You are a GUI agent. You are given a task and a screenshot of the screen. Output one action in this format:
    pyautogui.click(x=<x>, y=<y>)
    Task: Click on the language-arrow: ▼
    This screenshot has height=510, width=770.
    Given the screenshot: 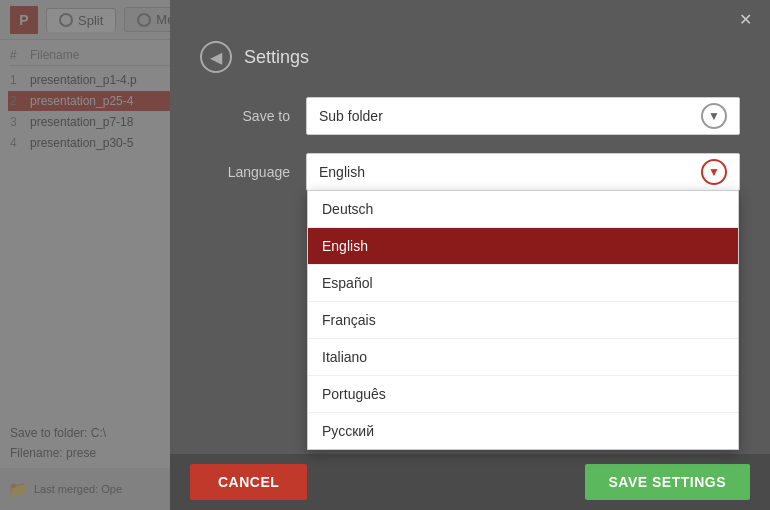 What is the action you would take?
    pyautogui.click(x=714, y=172)
    